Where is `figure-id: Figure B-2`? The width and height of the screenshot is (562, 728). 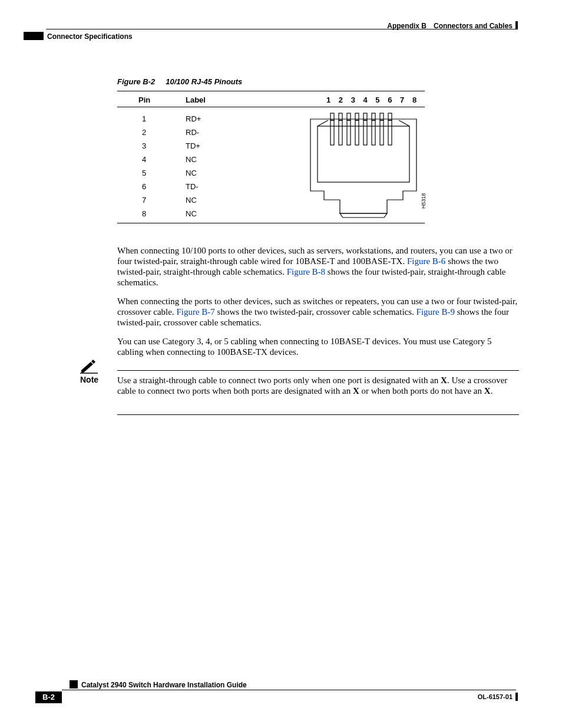 figure-id: Figure B-2 is located at coordinates (136, 81).